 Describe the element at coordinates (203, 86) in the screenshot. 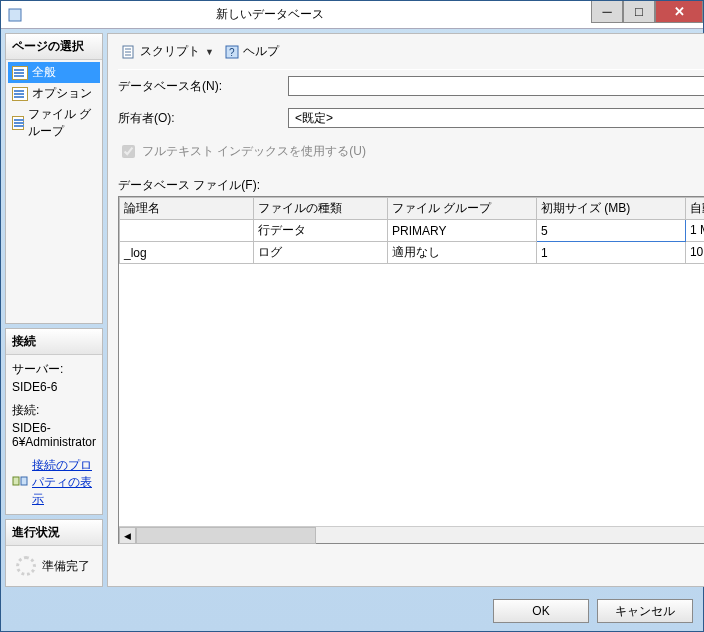

I see `dbname-label: データベース名(N):` at that location.